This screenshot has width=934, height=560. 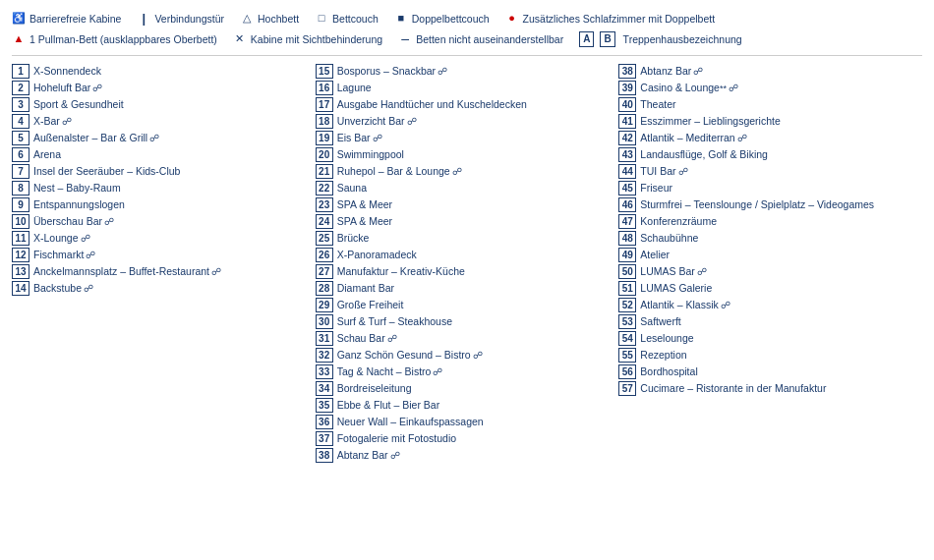 I want to click on list-item: 16Lagune, so click(x=464, y=88).